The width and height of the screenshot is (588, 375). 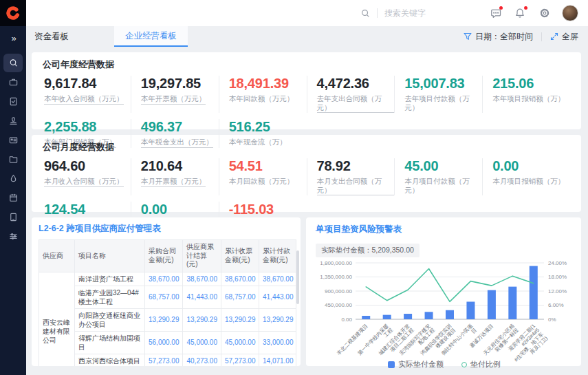 I want to click on actual-advance-badge: 实际垫付金额：5,209,350.00, so click(x=367, y=250).